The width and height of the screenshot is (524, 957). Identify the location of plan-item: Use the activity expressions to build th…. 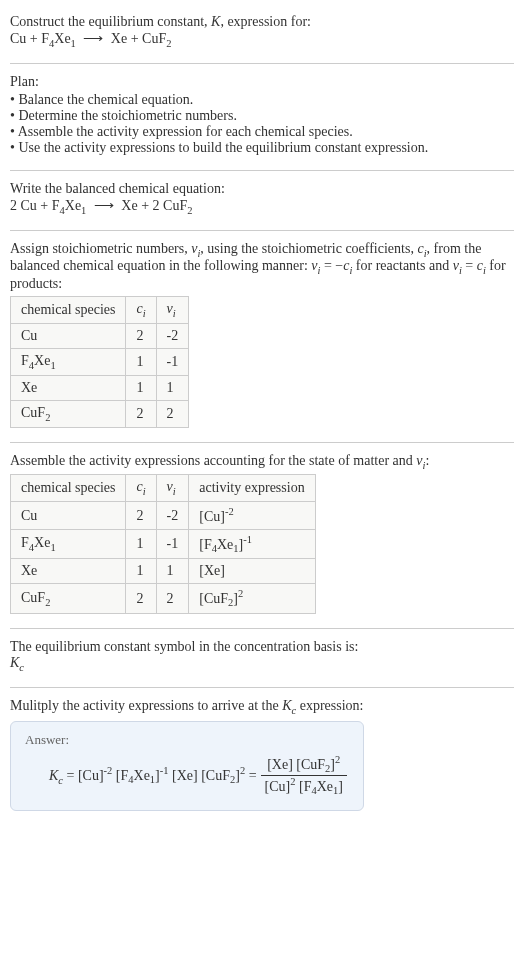
(262, 148).